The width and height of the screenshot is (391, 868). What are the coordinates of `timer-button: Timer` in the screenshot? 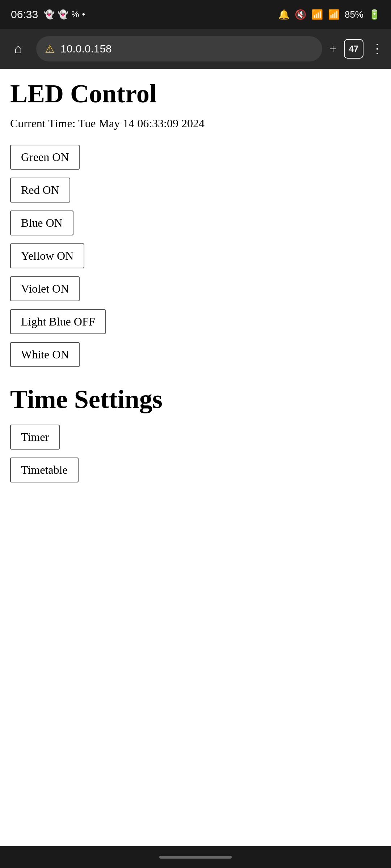 It's located at (35, 437).